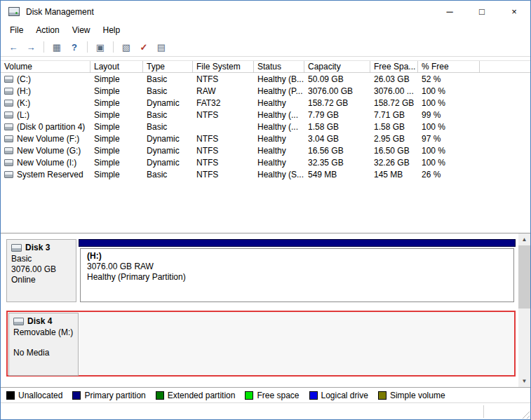  What do you see at coordinates (57, 48) in the screenshot?
I see `console-tree-icon: ▦` at bounding box center [57, 48].